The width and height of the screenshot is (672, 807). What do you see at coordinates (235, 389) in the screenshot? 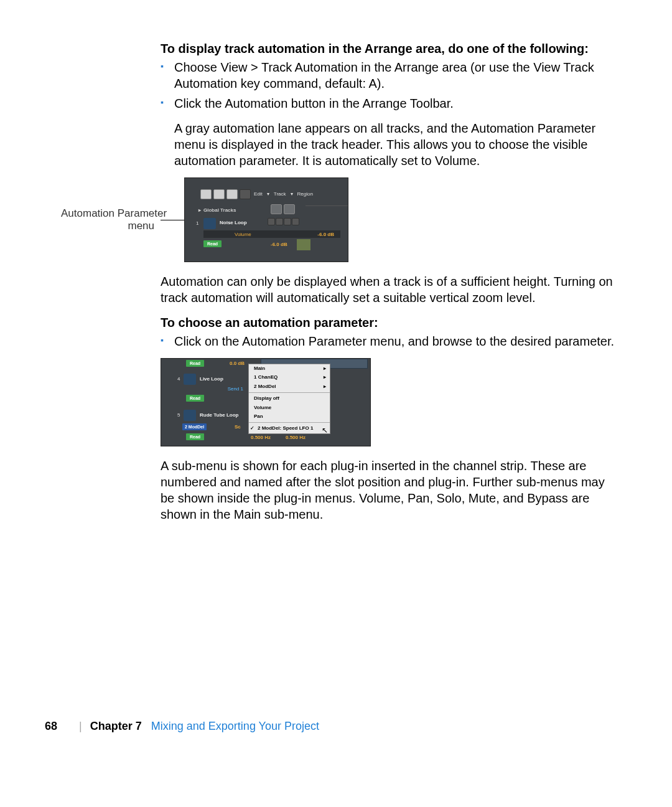
I see `send-label: Send 1` at bounding box center [235, 389].